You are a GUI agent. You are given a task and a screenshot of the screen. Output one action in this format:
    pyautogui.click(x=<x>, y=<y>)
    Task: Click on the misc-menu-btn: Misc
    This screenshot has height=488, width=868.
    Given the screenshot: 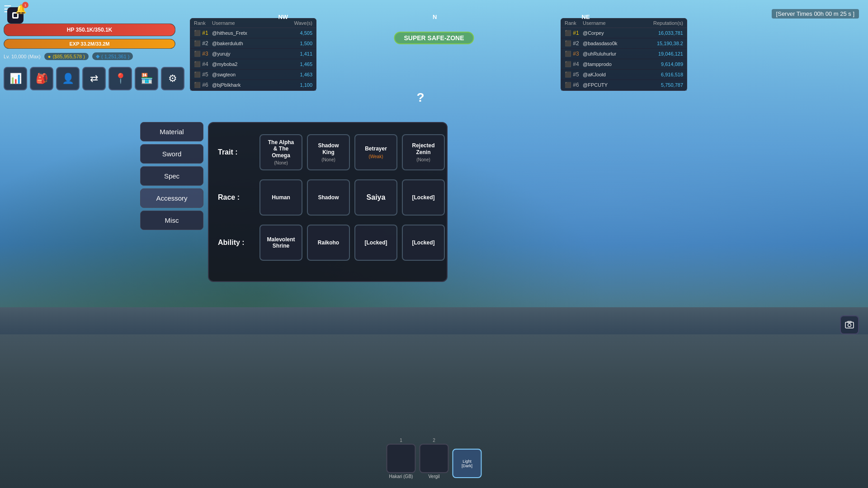 What is the action you would take?
    pyautogui.click(x=172, y=221)
    